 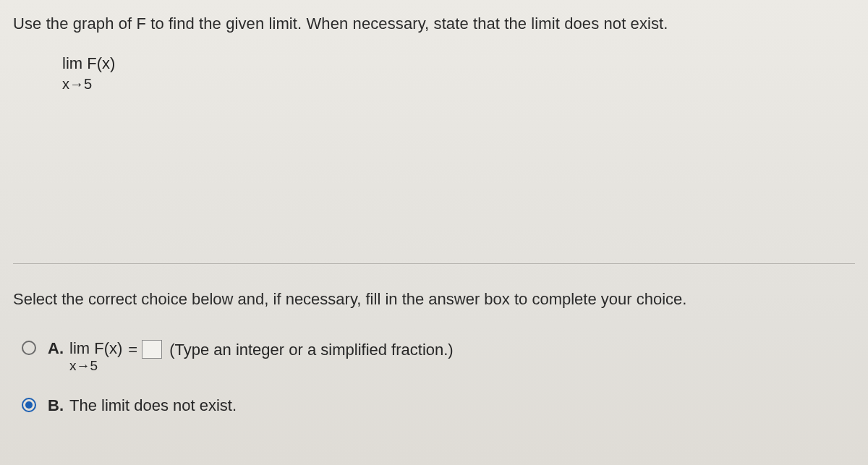 What do you see at coordinates (30, 406) in the screenshot?
I see `choice-b-radio` at bounding box center [30, 406].